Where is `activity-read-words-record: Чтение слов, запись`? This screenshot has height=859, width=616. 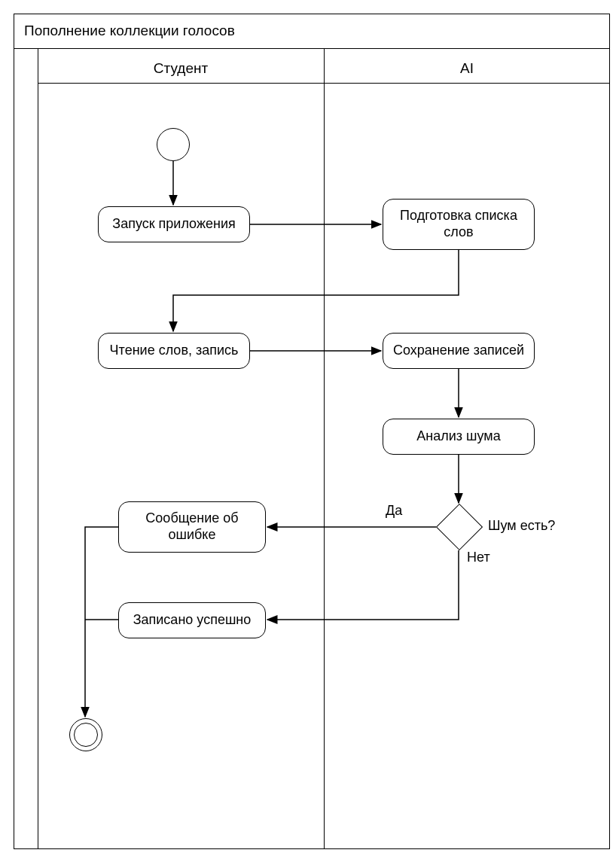 activity-read-words-record: Чтение слов, запись is located at coordinates (174, 351).